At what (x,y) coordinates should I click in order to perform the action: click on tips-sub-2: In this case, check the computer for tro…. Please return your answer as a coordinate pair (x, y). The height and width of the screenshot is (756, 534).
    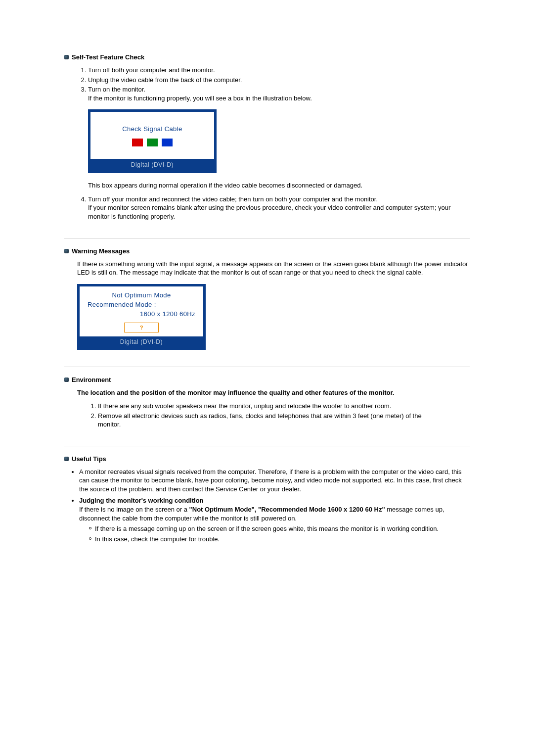
    Looking at the image, I should click on (282, 539).